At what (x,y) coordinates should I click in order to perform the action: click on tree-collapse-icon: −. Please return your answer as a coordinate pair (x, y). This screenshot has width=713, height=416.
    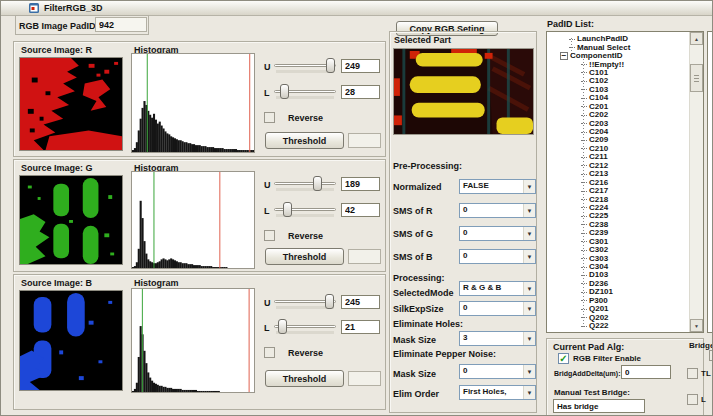
    Looking at the image, I should click on (564, 56).